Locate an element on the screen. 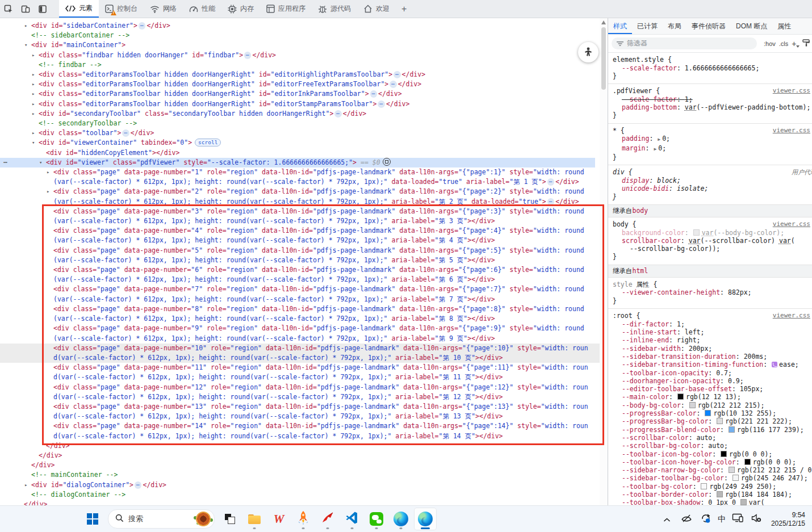  tree-line: <div class="page" data-page-number="7" r… is located at coordinates (298, 294).